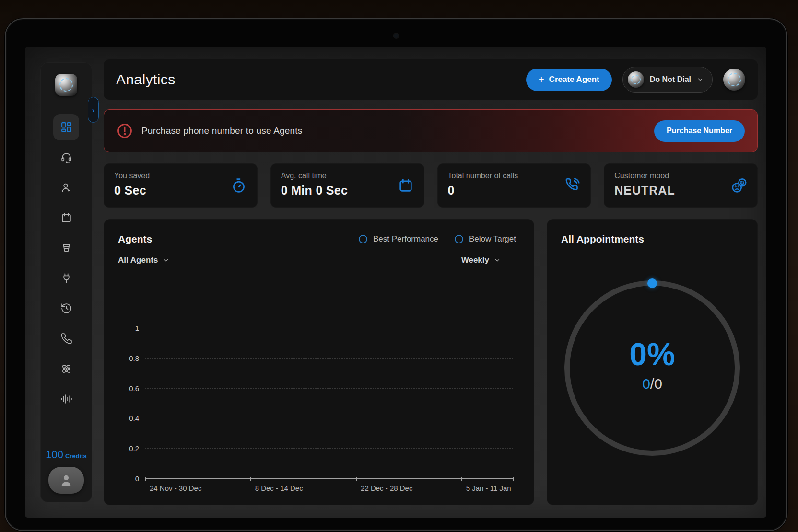 The height and width of the screenshot is (532, 798). Describe the element at coordinates (128, 418) in the screenshot. I see `y-axis-tick-label: 0.4` at that location.